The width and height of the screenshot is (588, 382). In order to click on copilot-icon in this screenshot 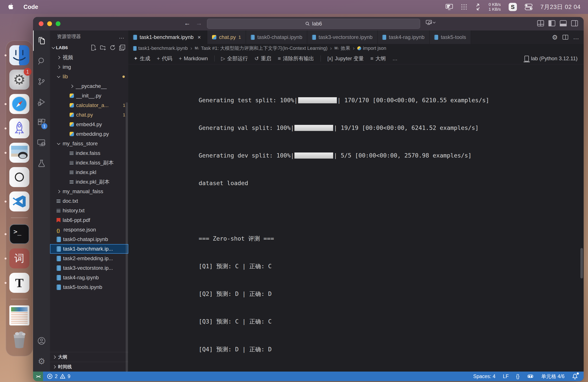, I will do `click(530, 376)`.